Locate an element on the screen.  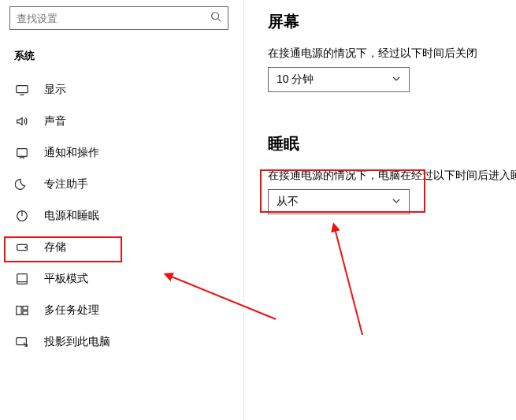
sidebar-section-title: 系统 is located at coordinates (124, 56).